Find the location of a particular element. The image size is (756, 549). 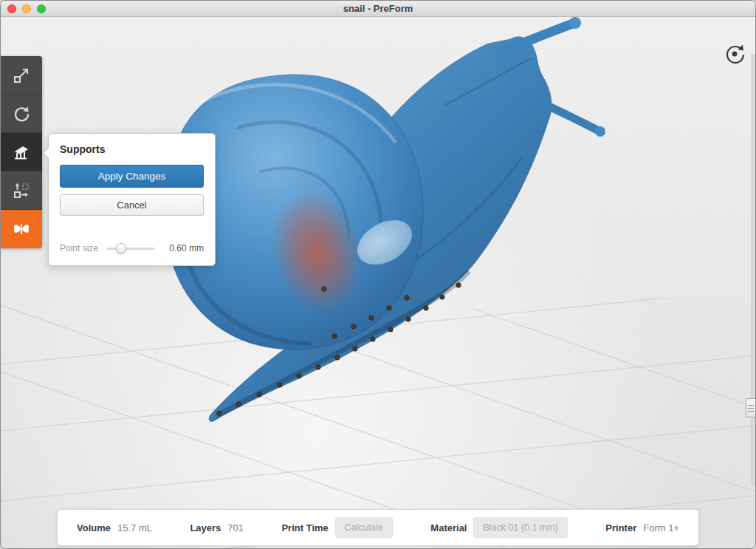

layer-slider-track is located at coordinates (753, 270).